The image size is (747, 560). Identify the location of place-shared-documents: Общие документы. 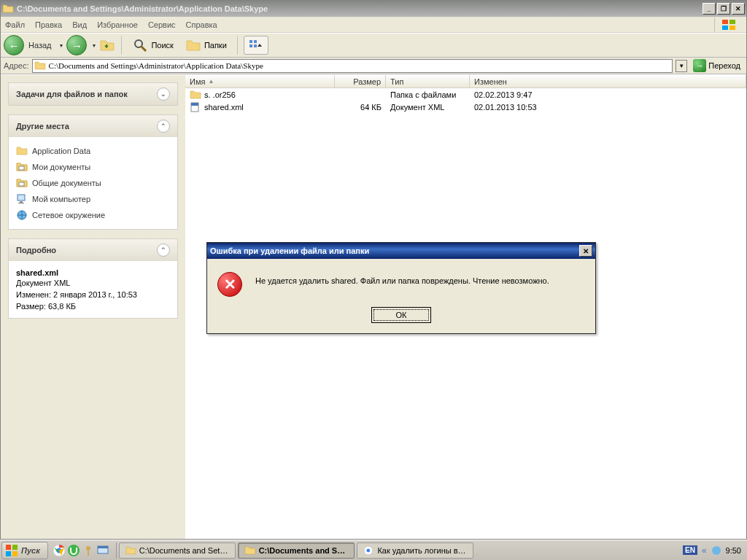
(93, 183).